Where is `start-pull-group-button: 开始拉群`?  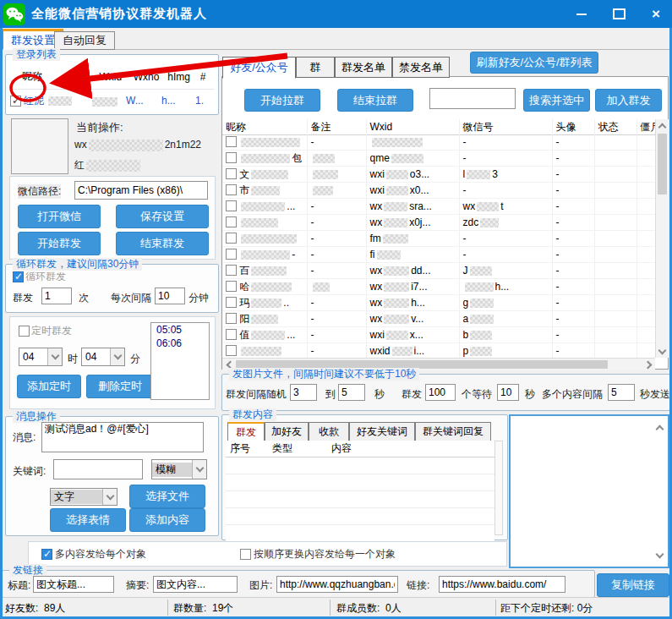
start-pull-group-button: 开始拉群 is located at coordinates (282, 100).